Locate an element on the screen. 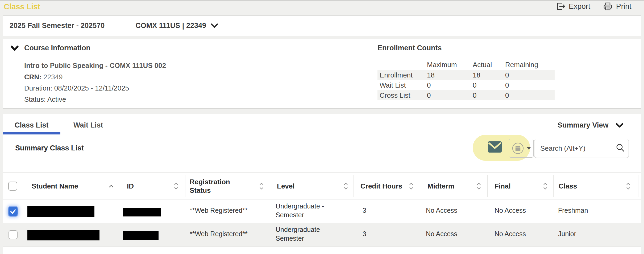 This screenshot has height=254, width=644. column-label: Midterm is located at coordinates (441, 186).